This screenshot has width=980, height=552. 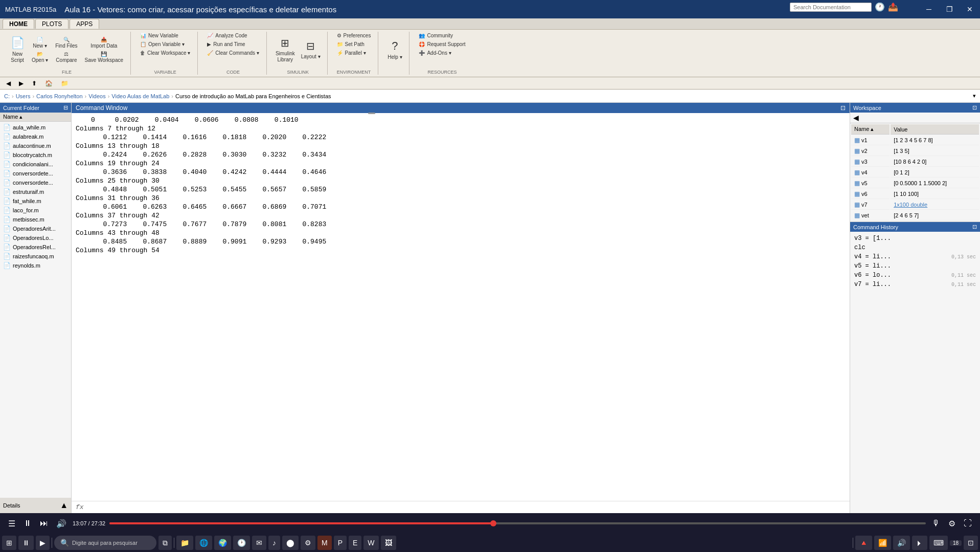 What do you see at coordinates (971, 543) in the screenshot?
I see `show-desktop-button: ⊡` at bounding box center [971, 543].